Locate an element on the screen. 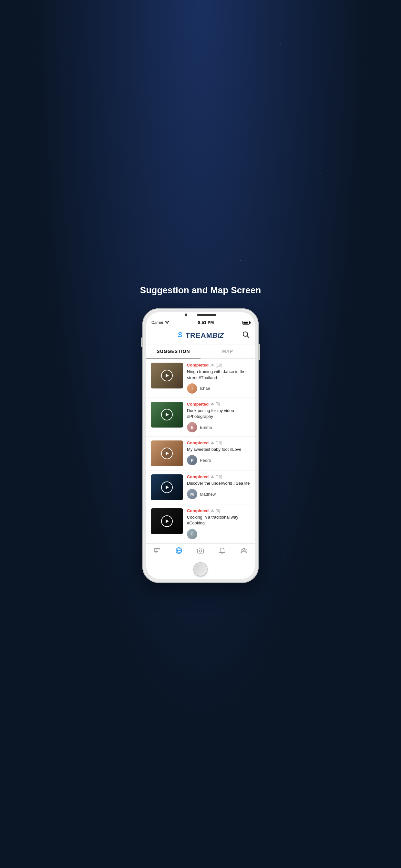 Image resolution: width=401 pixels, height=868 pixels. feed-title-3: My sweetest baby foot #Love is located at coordinates (219, 450).